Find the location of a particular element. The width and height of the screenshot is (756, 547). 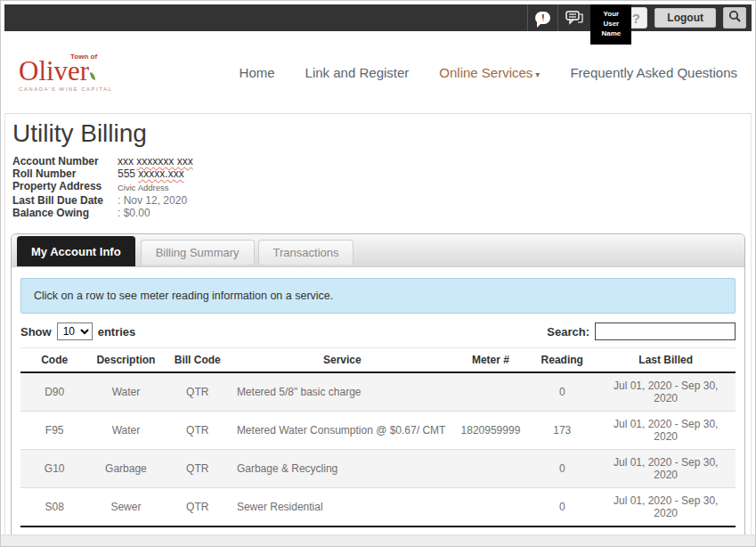

user-menu: Your User Name is located at coordinates (611, 25).